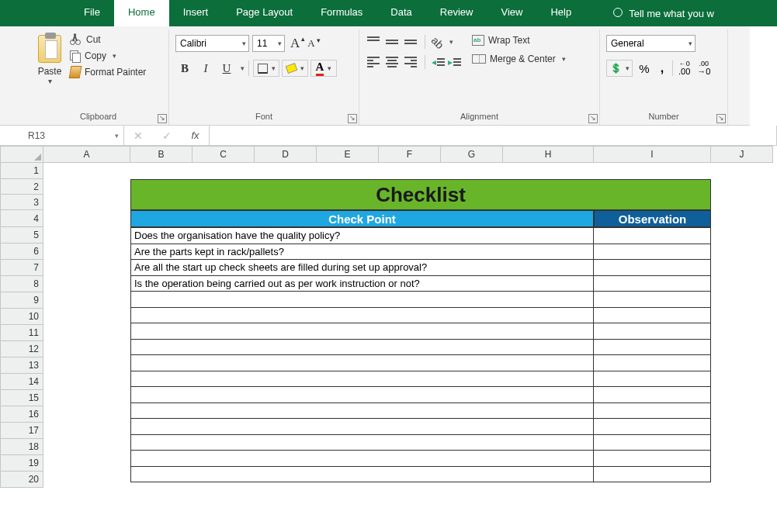 This screenshot has width=777, height=532. Describe the element at coordinates (50, 59) in the screenshot. I see `paste-button: Paste ▾` at that location.